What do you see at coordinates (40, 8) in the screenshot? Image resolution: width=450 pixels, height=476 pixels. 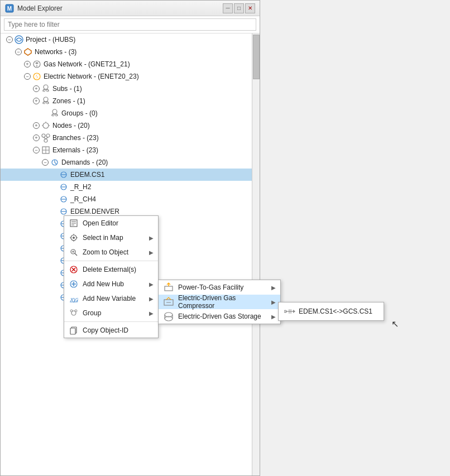 I see `window-title: Model Explorer` at bounding box center [40, 8].